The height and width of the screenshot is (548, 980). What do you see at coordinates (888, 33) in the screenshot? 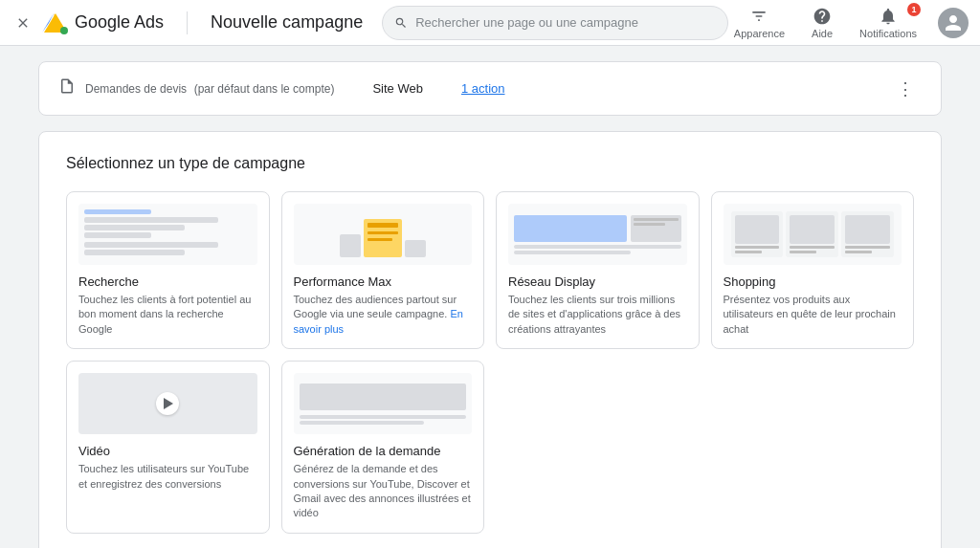
I see `notifications-label: Notifications` at bounding box center [888, 33].